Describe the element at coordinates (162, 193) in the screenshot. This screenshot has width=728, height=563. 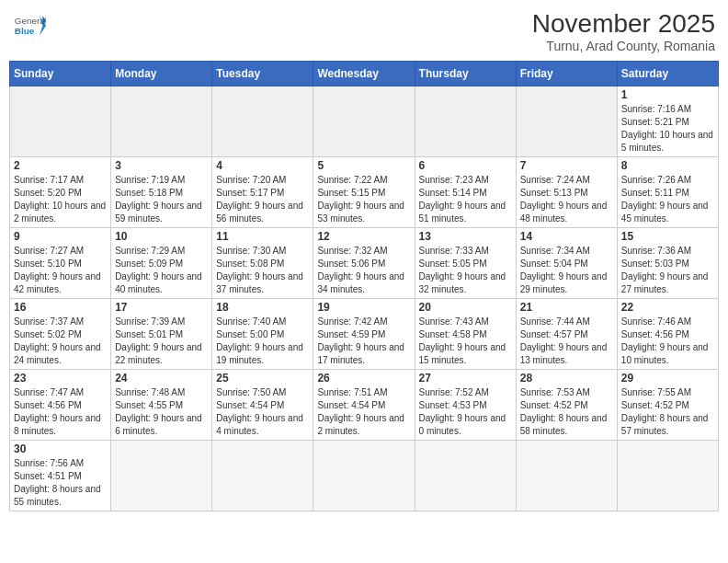
I see `day-3: 3 Sunrise: 7:19 AMSunset: 5:18 PMDayligh…` at that location.